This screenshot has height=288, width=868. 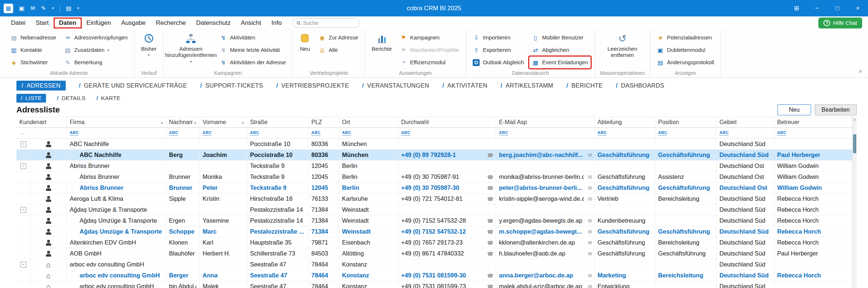 What do you see at coordinates (278, 133) in the screenshot?
I see `filter-cell-strasse: ABC` at bounding box center [278, 133].